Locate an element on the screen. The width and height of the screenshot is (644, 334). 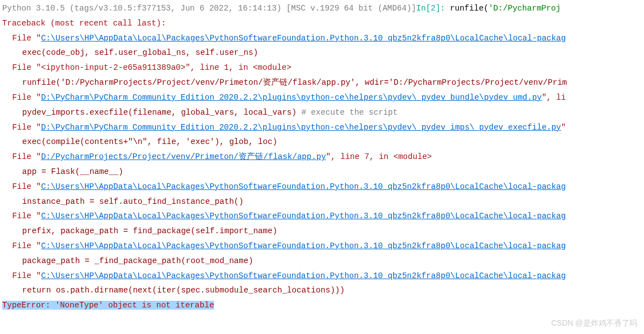
command-string: 'D:/PycharmProj is located at coordinates (524, 8).